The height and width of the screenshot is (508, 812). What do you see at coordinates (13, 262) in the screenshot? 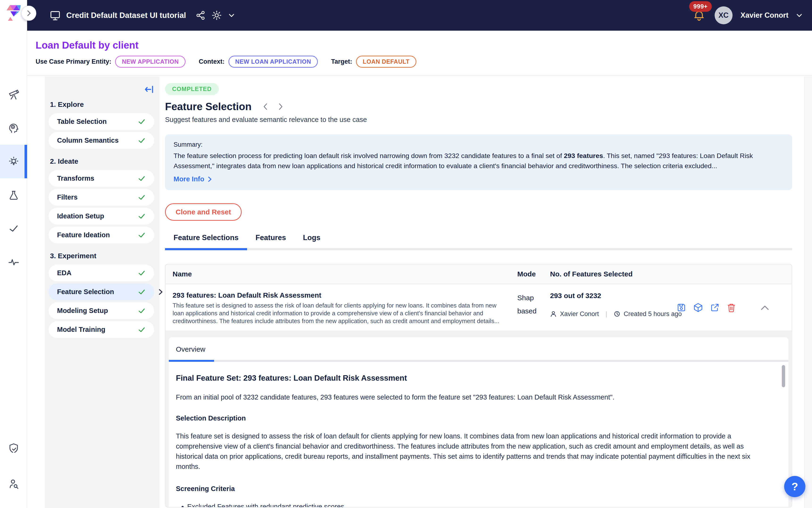
I see `rail-item-monitor` at bounding box center [13, 262].